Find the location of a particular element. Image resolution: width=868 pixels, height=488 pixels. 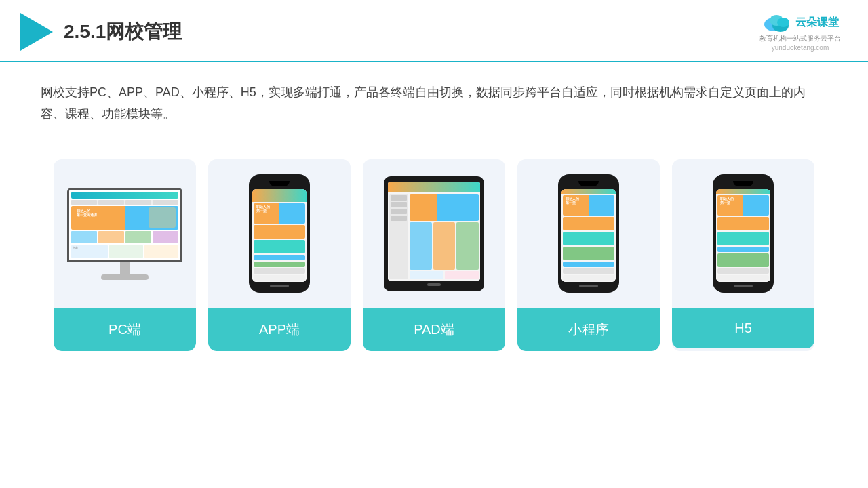

miniprogram-image-area: 职达人的第一堂 is located at coordinates (589, 234).